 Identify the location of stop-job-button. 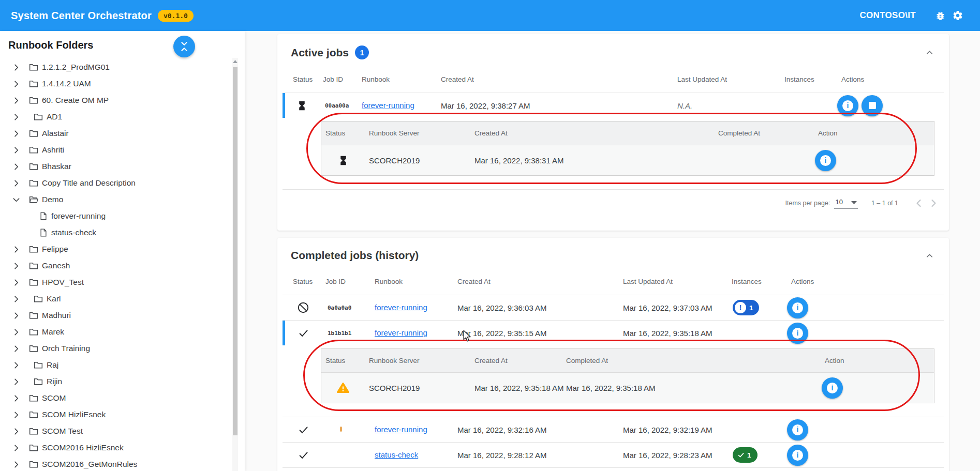
(872, 105).